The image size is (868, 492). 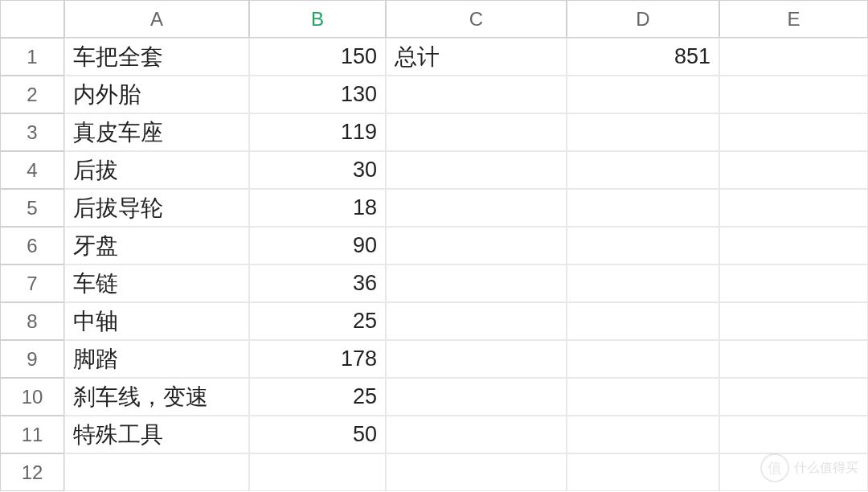 I want to click on column-header-c: C, so click(x=476, y=19).